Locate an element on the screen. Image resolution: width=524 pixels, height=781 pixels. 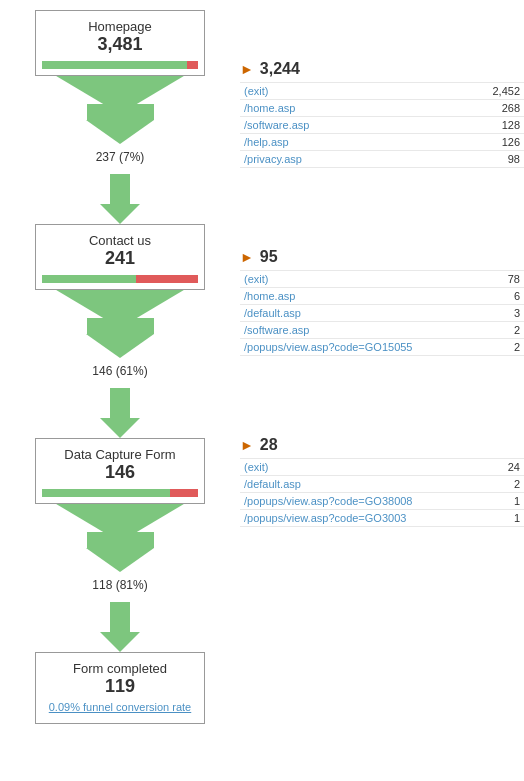
path-cell: /help.asp is located at coordinates (336, 142).